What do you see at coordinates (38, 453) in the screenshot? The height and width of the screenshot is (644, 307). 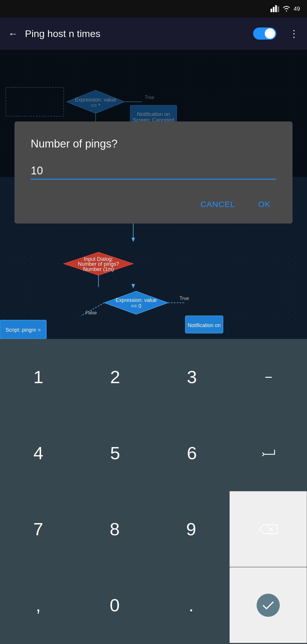 I see `key-4: 4` at bounding box center [38, 453].